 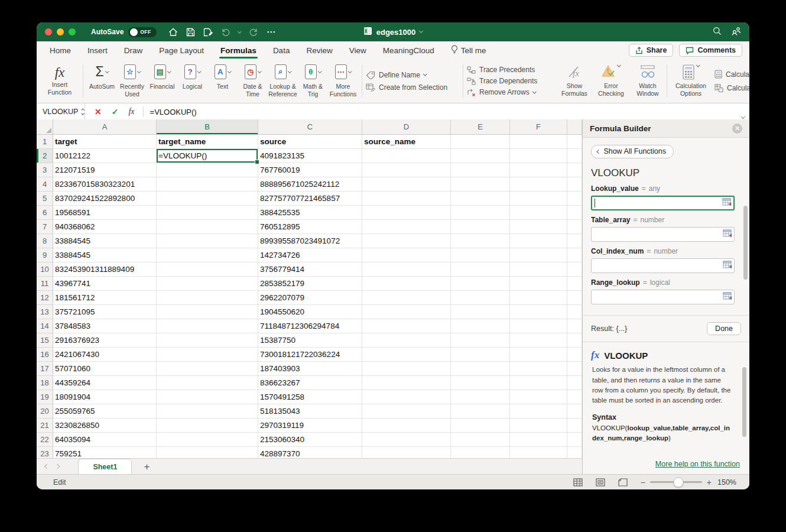 I want to click on share-button: Share, so click(x=651, y=50).